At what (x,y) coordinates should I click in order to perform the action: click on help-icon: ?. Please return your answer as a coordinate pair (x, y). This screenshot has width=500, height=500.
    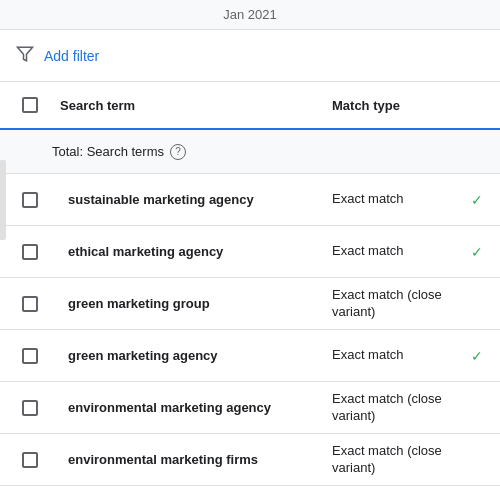
    Looking at the image, I should click on (178, 152).